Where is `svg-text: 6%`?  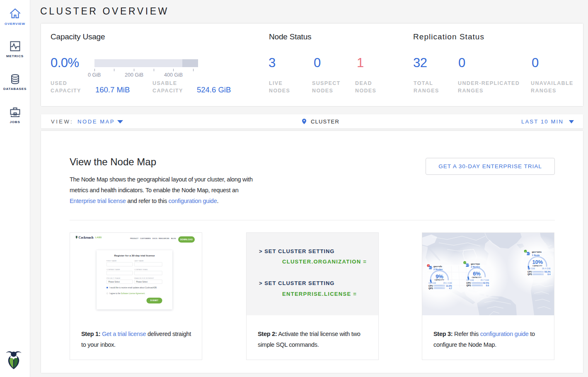
svg-text: 6% is located at coordinates (477, 273).